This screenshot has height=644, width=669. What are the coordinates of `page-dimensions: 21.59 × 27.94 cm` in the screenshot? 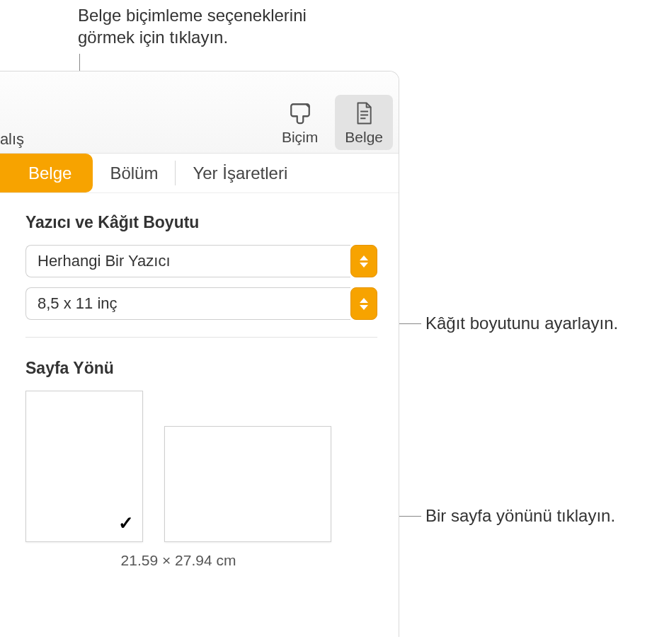 It's located at (178, 560).